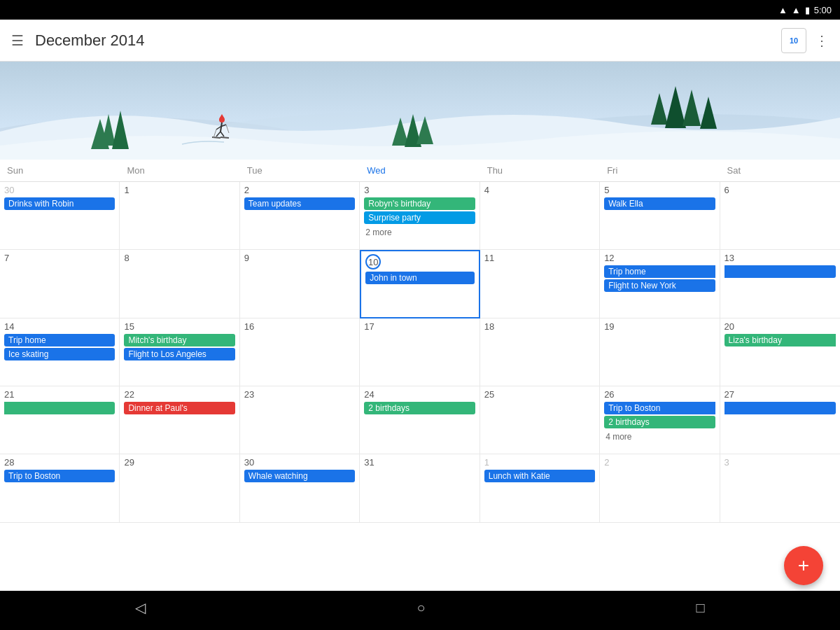 Image resolution: width=840 pixels, height=630 pixels. I want to click on day-num: 19, so click(659, 326).